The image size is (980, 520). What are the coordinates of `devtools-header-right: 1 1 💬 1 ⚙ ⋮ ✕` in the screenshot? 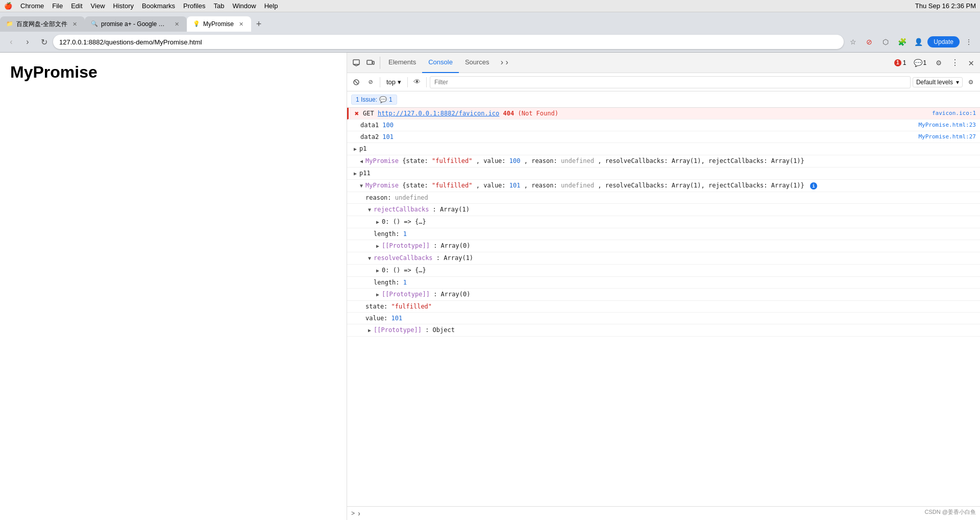 It's located at (935, 63).